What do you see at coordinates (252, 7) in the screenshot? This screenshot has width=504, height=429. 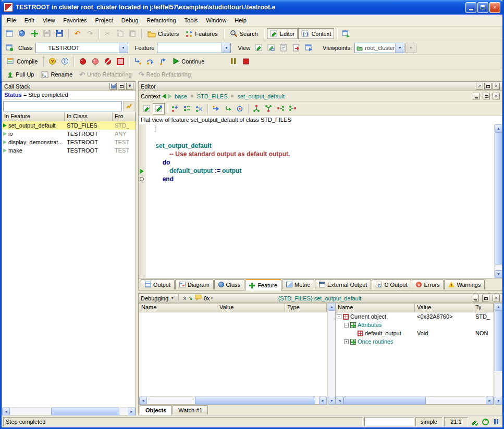 I see `titlebar: TESTROOT in cluster root_cluster located…` at bounding box center [252, 7].